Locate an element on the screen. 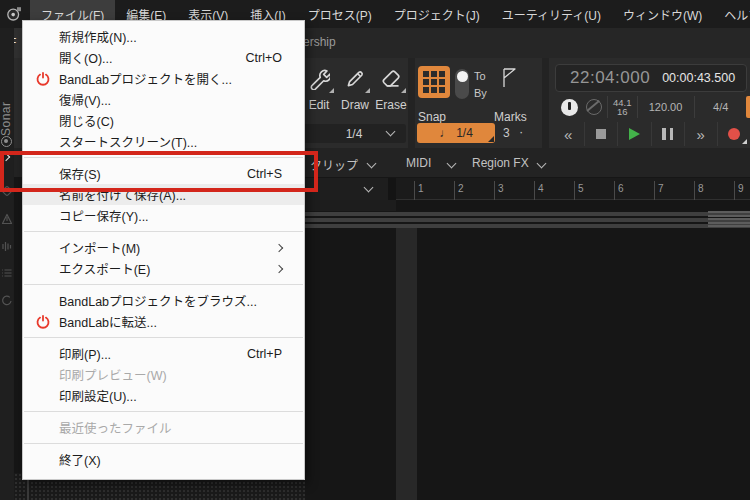 The image size is (750, 500). menu-item-exit: 終了(X) is located at coordinates (164, 460).